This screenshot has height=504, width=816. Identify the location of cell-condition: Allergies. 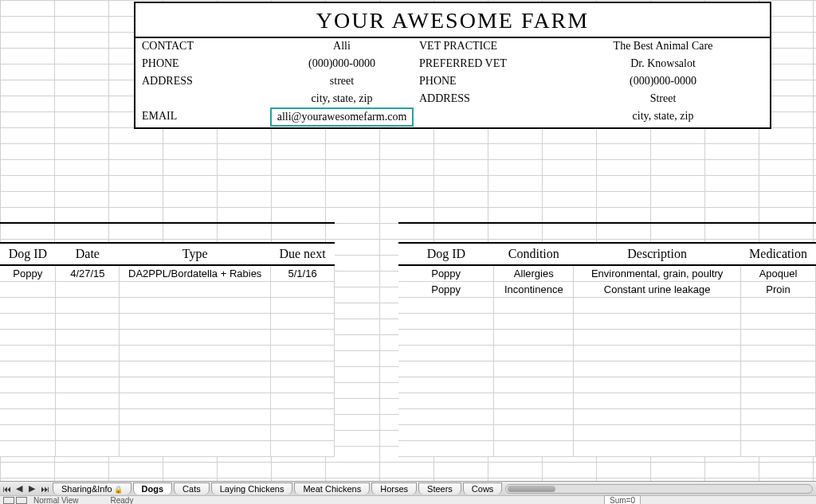
(534, 274).